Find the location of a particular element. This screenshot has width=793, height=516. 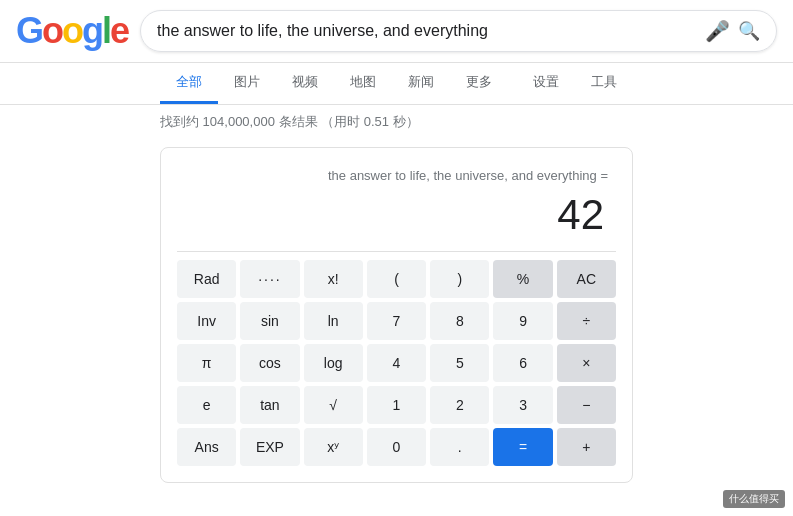

calc-display: 42 is located at coordinates (396, 220).